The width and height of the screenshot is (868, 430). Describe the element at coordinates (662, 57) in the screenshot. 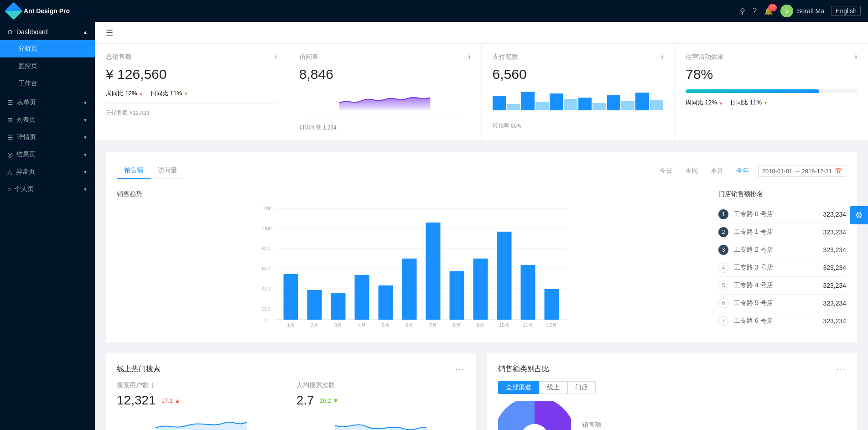

I see `info-icon-payments: ℹ` at that location.